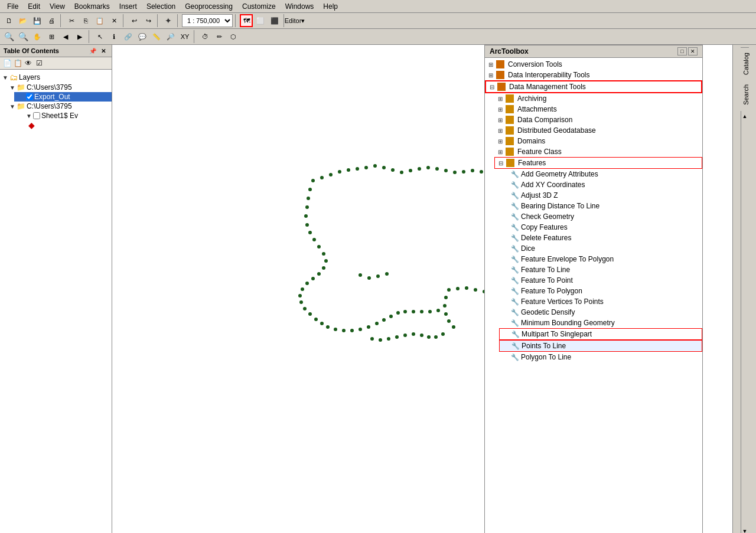 The width and height of the screenshot is (756, 533). What do you see at coordinates (37, 21) in the screenshot?
I see `save-button: 💾` at bounding box center [37, 21].